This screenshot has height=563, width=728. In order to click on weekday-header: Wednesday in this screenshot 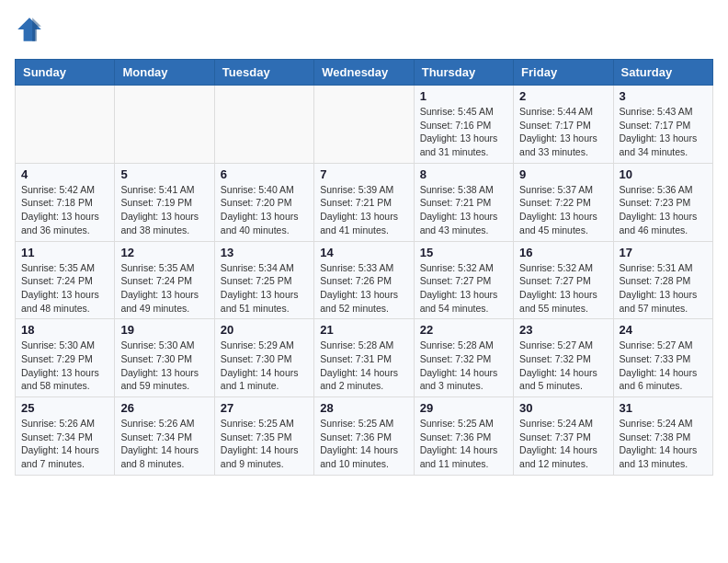, I will do `click(364, 73)`.